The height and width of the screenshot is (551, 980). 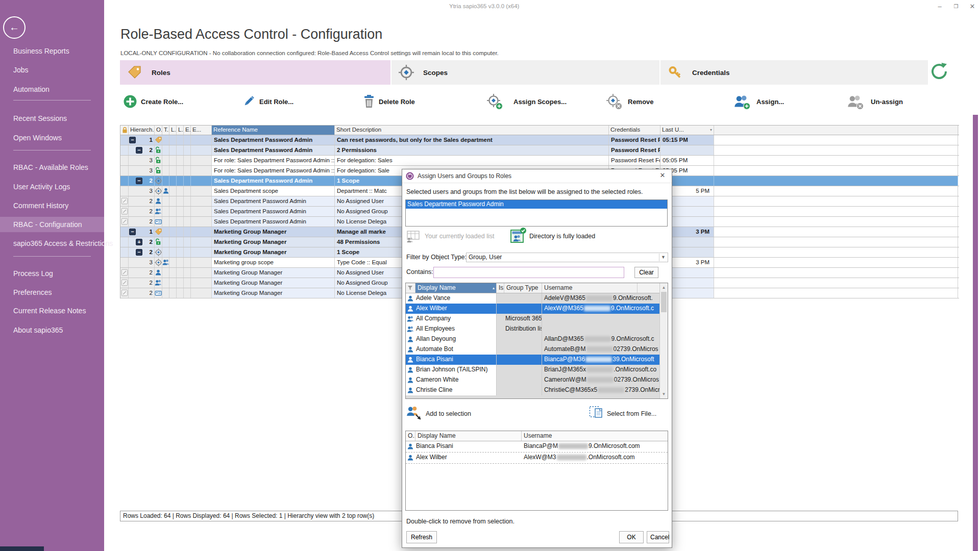 I want to click on maximize-button: ❐, so click(x=956, y=7).